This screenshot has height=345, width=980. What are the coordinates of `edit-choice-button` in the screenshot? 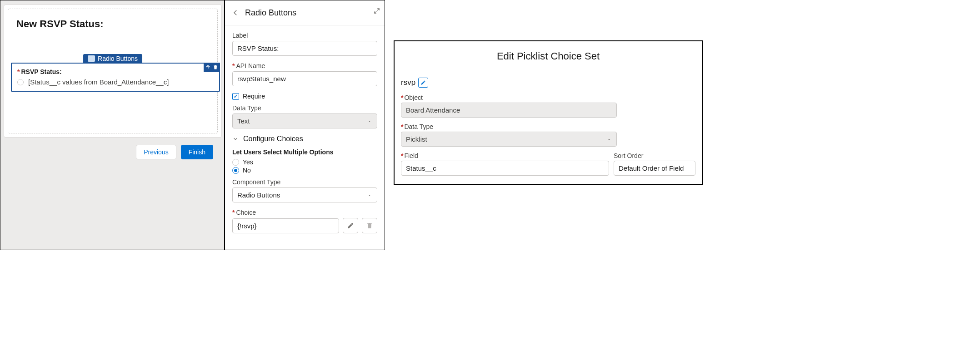 It's located at (350, 226).